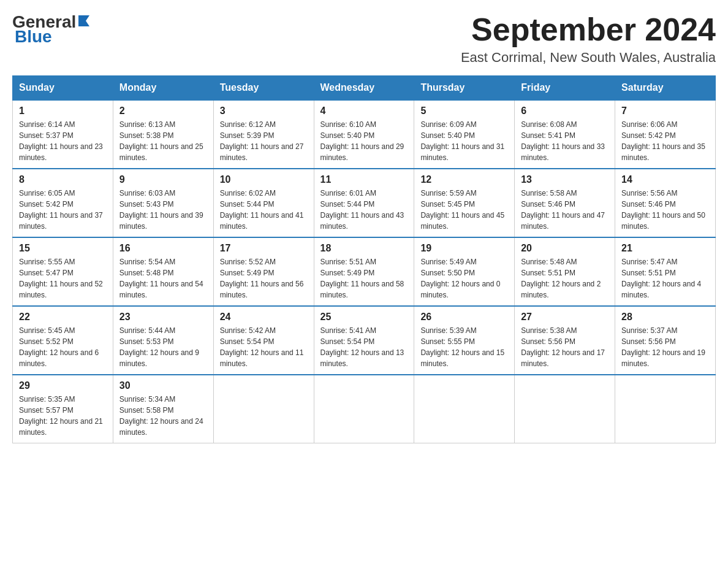  What do you see at coordinates (63, 134) in the screenshot?
I see `table-row: 1Sunrise: 6:14 AMSunset: 5:37 PMDaylight…` at bounding box center [63, 134].